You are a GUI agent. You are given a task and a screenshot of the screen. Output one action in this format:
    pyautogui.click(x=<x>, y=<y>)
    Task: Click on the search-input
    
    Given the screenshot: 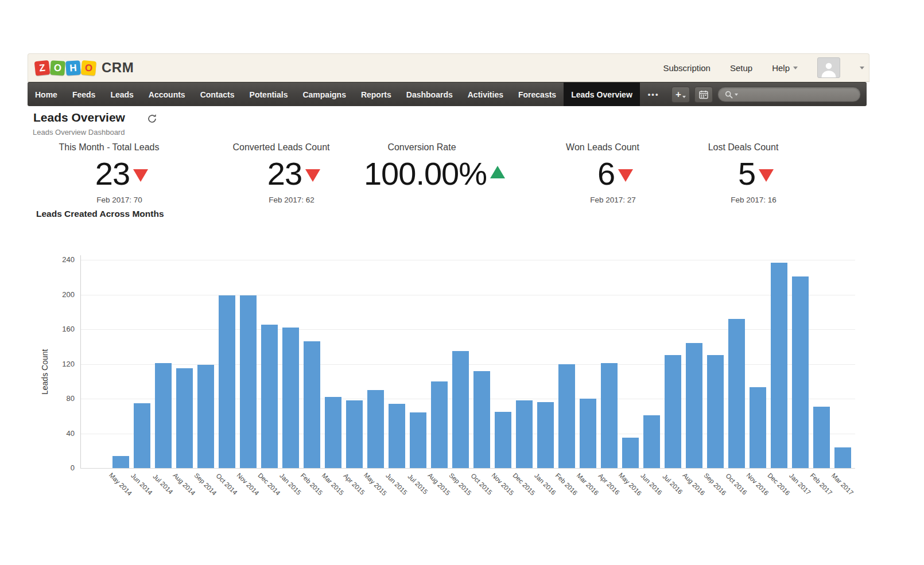 What is the action you would take?
    pyautogui.click(x=789, y=94)
    